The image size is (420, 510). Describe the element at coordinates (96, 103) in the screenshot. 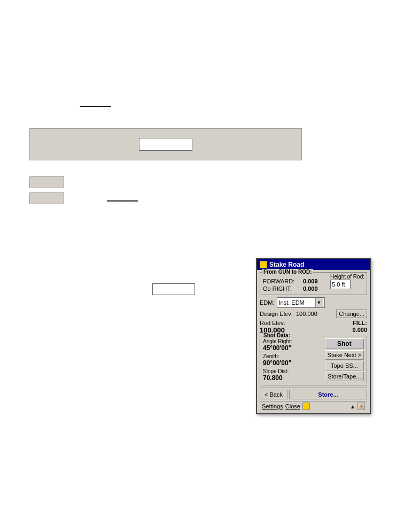

I see `underline-label: ________` at that location.